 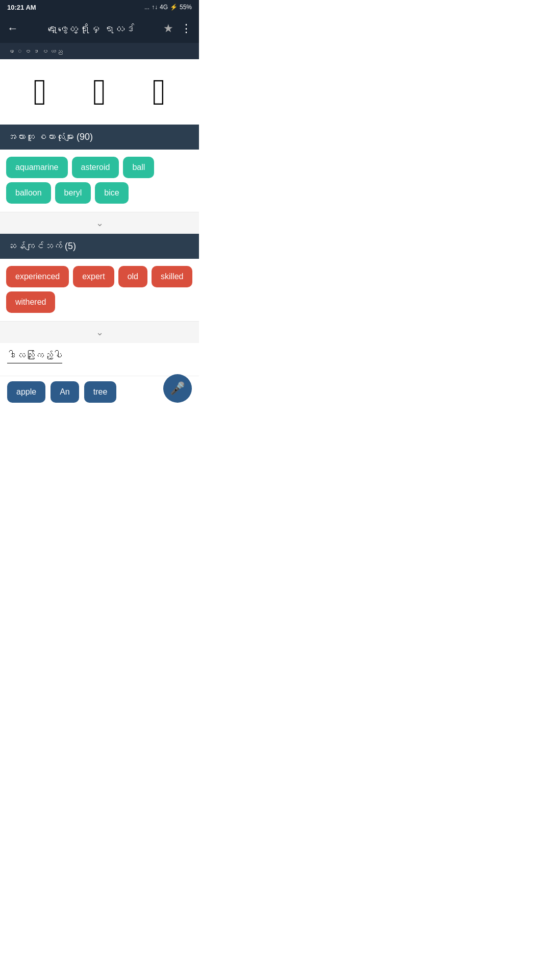 I want to click on signal-dots-icon: ..., so click(x=147, y=7).